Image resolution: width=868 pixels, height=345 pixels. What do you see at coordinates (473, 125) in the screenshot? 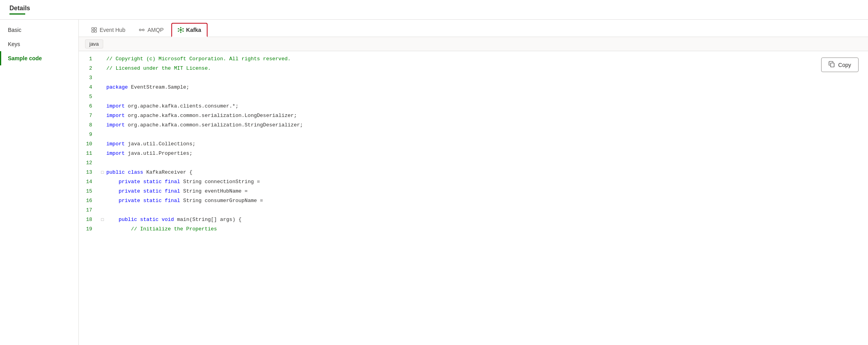
I see `code-line: 8 import org.apache.kafka.common.seriali…` at bounding box center [473, 125].